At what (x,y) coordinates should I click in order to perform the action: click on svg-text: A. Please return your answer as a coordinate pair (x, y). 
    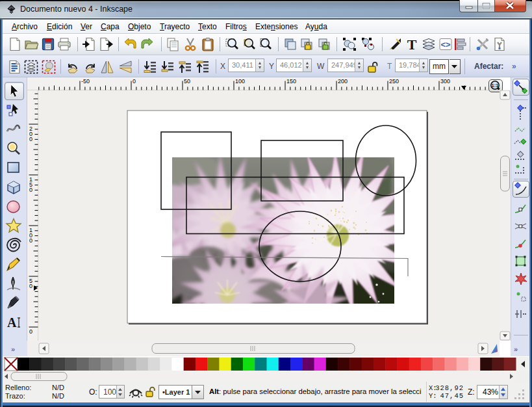
    Looking at the image, I should click on (12, 322).